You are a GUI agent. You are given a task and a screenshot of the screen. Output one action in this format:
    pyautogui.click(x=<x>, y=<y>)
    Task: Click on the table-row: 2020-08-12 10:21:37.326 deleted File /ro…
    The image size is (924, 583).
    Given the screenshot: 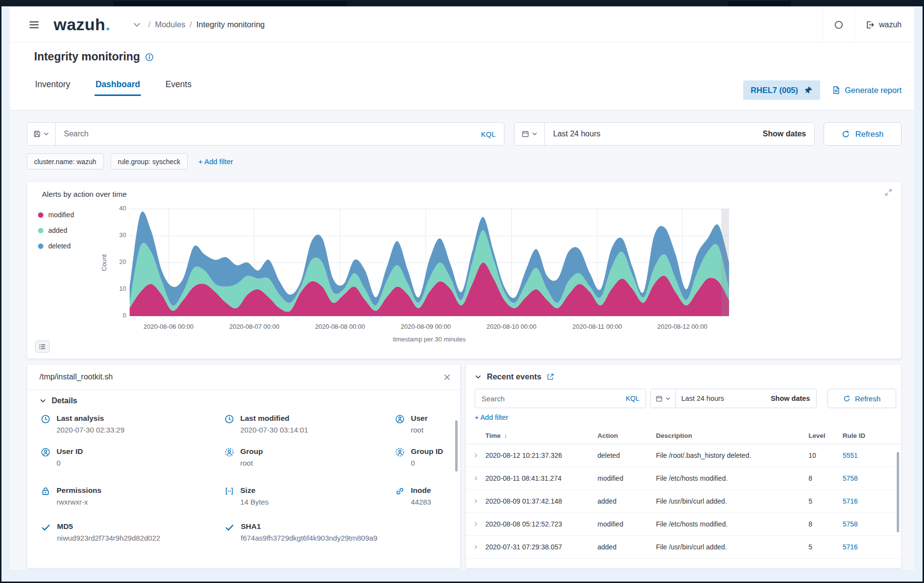 What is the action you would take?
    pyautogui.click(x=683, y=456)
    